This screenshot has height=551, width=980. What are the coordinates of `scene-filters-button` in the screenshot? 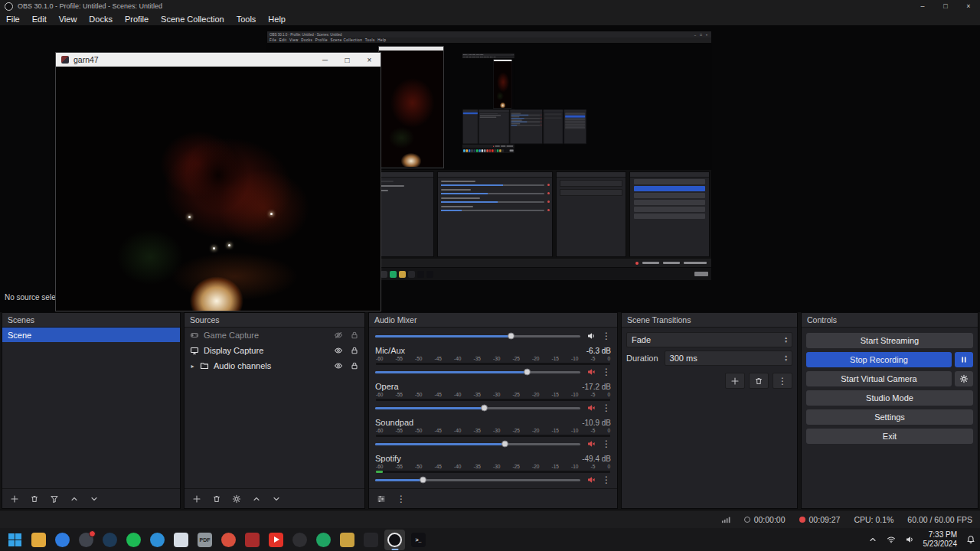 It's located at (54, 499).